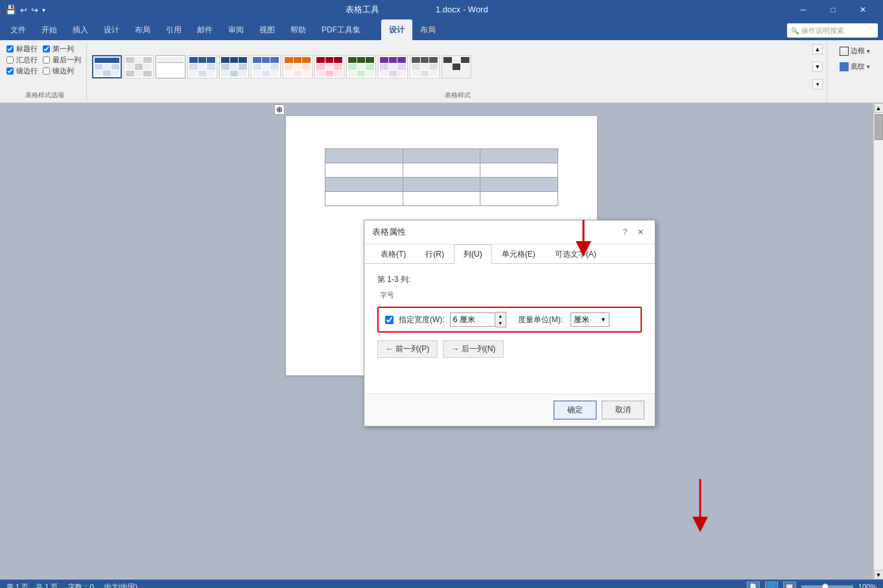  I want to click on spin-up-button: ▲, so click(500, 316).